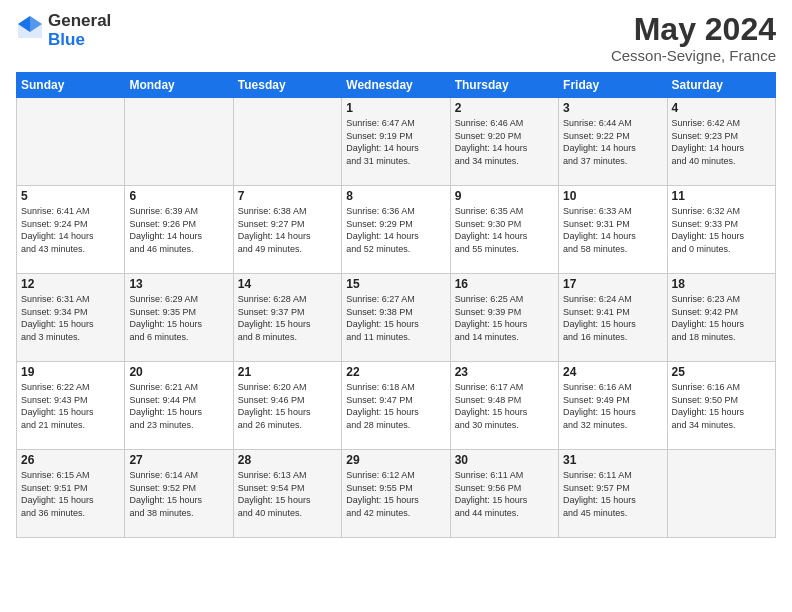 The image size is (792, 612). What do you see at coordinates (396, 230) in the screenshot?
I see `day-cell: 8Sunrise: 6:36 AMSunset: 9:29 PMDaylight…` at bounding box center [396, 230].